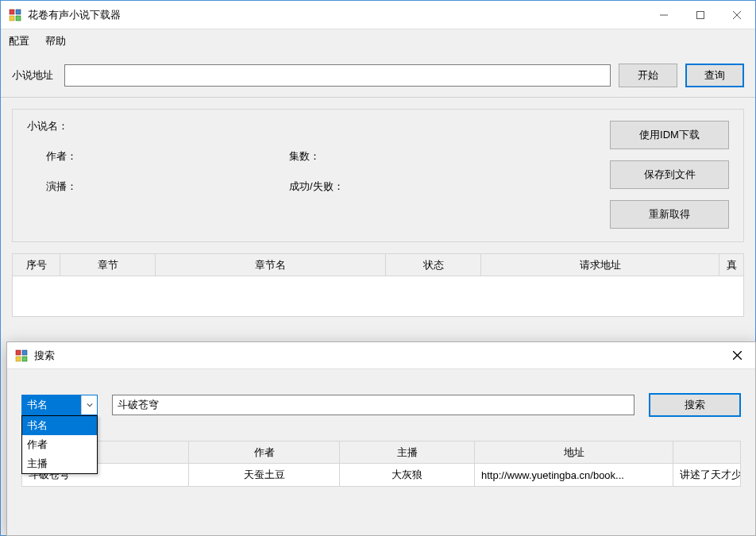  Describe the element at coordinates (37, 265) in the screenshot. I see `col-index: 序号` at that location.